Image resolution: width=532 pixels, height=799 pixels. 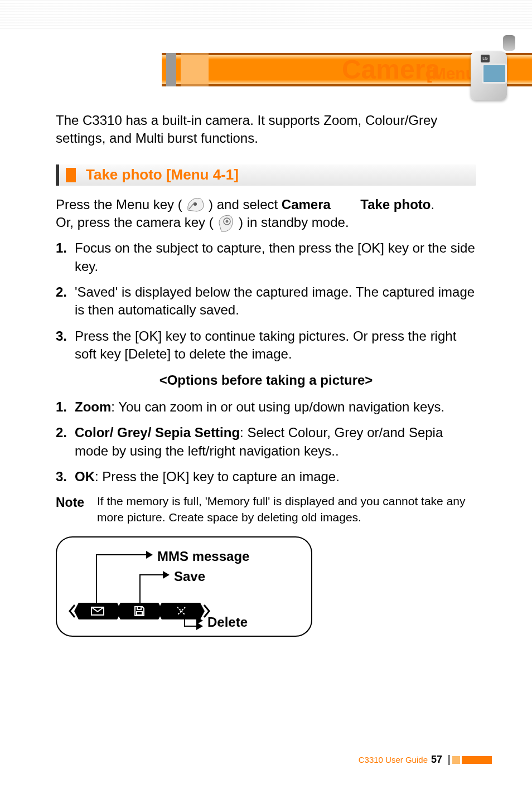 What do you see at coordinates (275, 301) in the screenshot?
I see `step-text-2: 'Saved' is displayed below the captured …` at bounding box center [275, 301].